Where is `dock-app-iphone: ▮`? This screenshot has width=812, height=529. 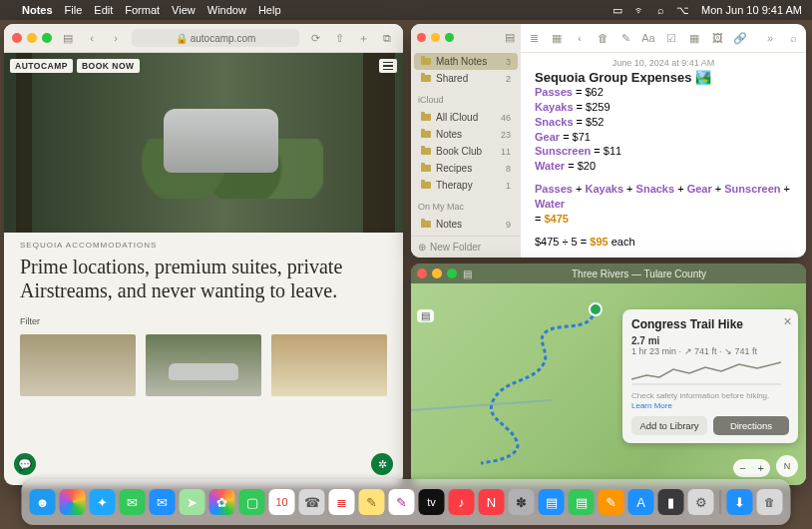
dock-app-iphone: ▮ is located at coordinates (671, 502).